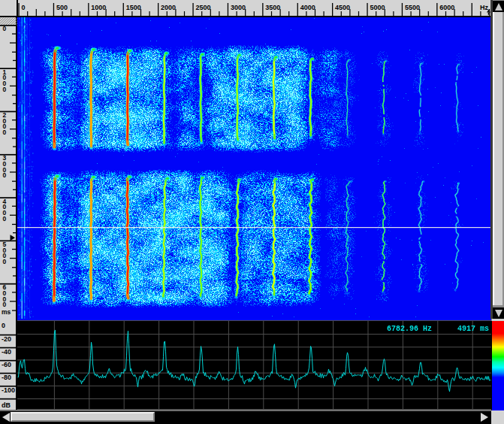 The width and height of the screenshot is (504, 424). What do you see at coordinates (134, 8) in the screenshot?
I see `svg-text: 1500` at bounding box center [134, 8].